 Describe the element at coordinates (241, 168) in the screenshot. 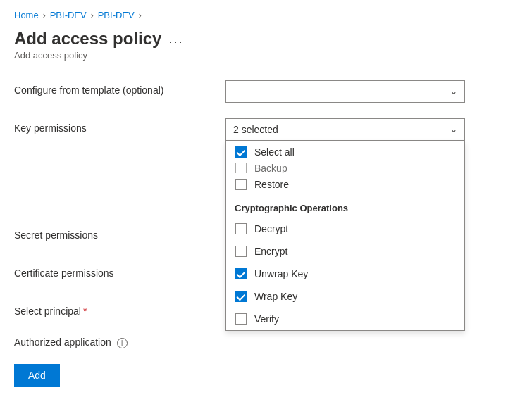

I see `backup-checkbox-wrap` at that location.